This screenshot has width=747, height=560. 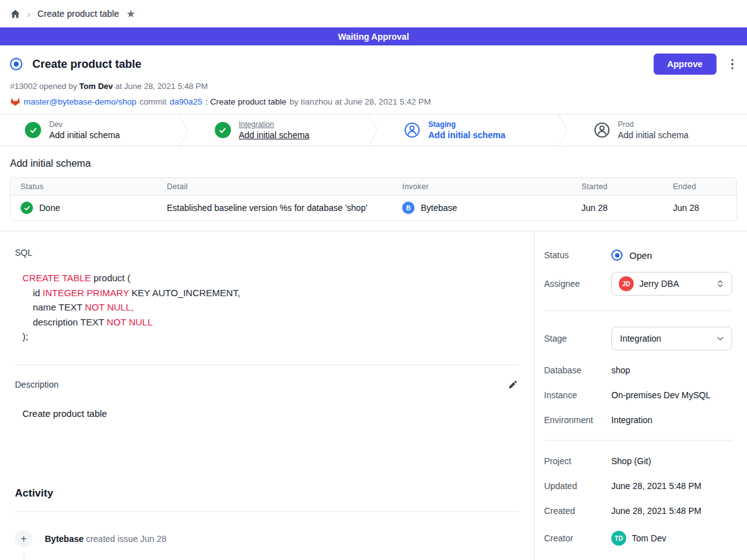 I want to click on issue-author: Tom Dev, so click(x=96, y=86).